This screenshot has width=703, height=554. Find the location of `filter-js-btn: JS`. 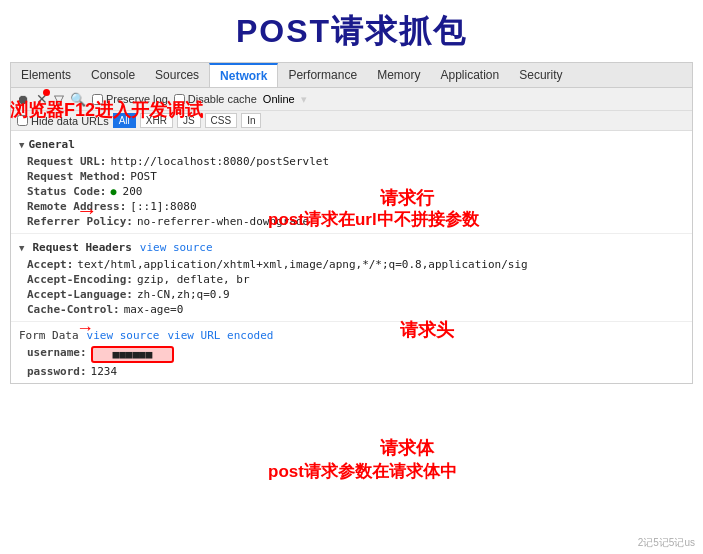

filter-js-btn: JS is located at coordinates (189, 120).